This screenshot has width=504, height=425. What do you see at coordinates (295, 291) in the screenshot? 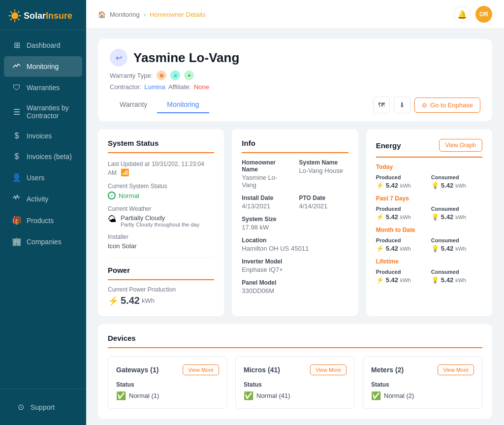
I see `panel-model-value: 330DD06M` at bounding box center [295, 291].